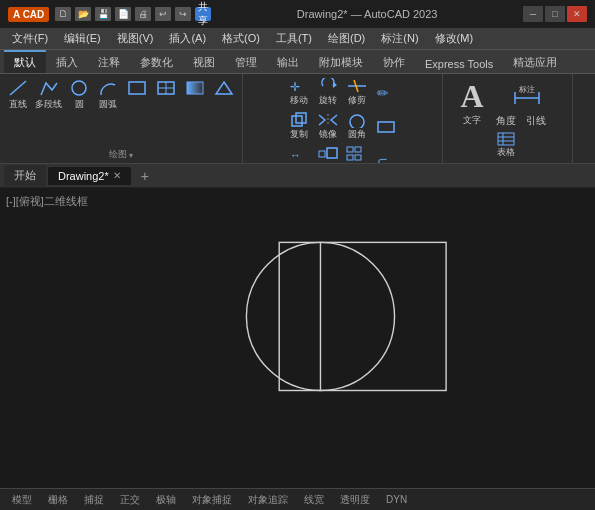 The width and height of the screenshot is (595, 510). Describe the element at coordinates (58, 500) in the screenshot. I see `status-grid: 栅格` at that location.